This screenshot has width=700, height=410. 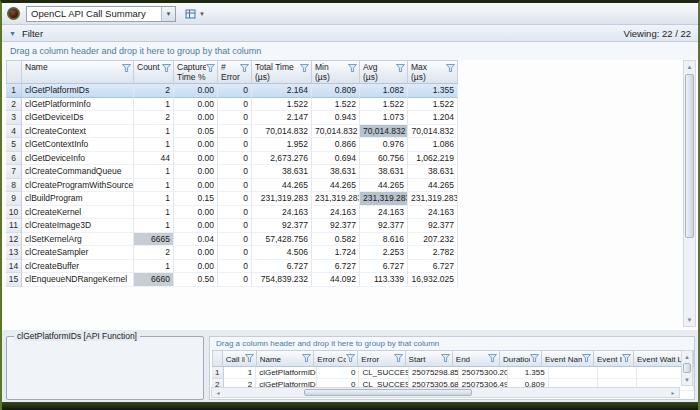 I want to click on column-header-label: Max, so click(x=428, y=68).